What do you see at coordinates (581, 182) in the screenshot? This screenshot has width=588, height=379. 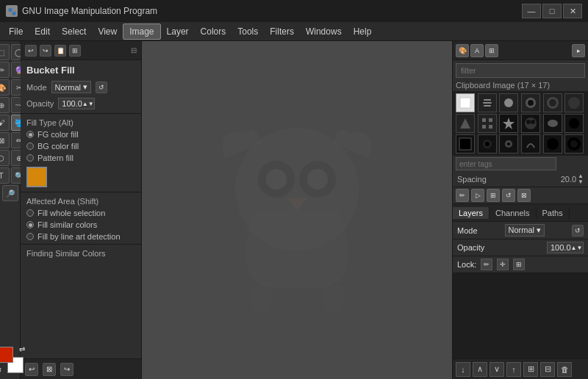 I see `spacing-down-icon: ▼` at bounding box center [581, 182].